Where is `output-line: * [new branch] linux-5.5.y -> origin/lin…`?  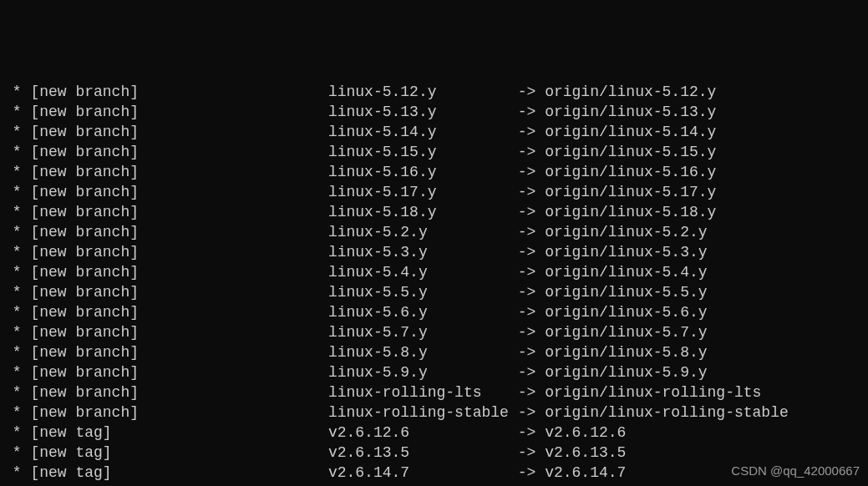
output-line: * [new branch] linux-5.5.y -> origin/lin… is located at coordinates (434, 292).